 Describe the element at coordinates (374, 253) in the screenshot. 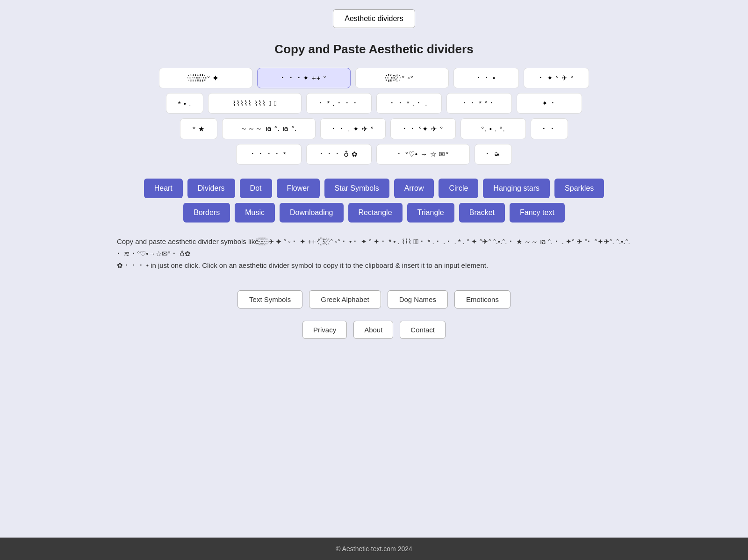

I see `description-text: Copy and paste aesthetic divider symbols…` at that location.